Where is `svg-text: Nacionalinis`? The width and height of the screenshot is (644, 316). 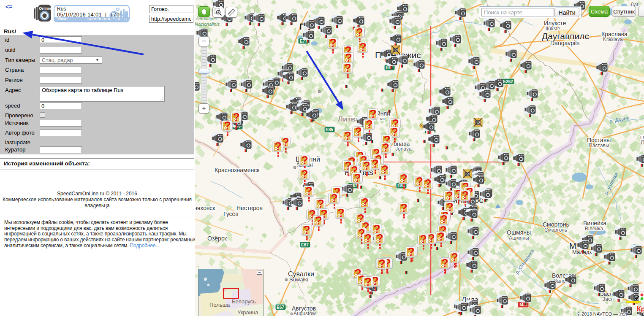 svg-text: Nacionalinis is located at coordinates (208, 24).